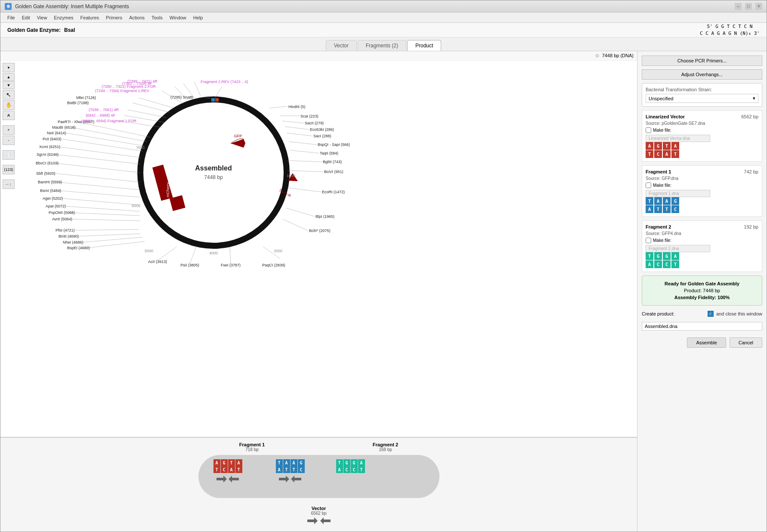  What do you see at coordinates (234, 479) in the screenshot?
I see `rev-arrow` at bounding box center [234, 479].